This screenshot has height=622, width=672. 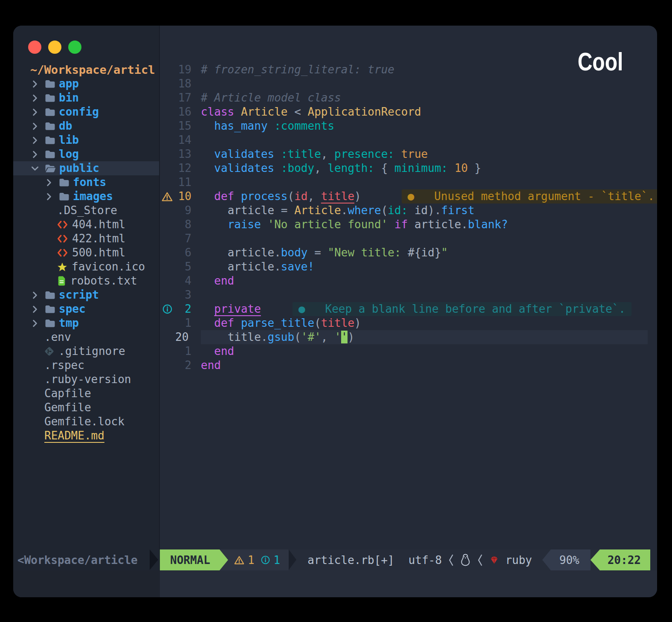 I want to click on code-line: 10 def process(id, title)● Unused method…, so click(x=408, y=196).